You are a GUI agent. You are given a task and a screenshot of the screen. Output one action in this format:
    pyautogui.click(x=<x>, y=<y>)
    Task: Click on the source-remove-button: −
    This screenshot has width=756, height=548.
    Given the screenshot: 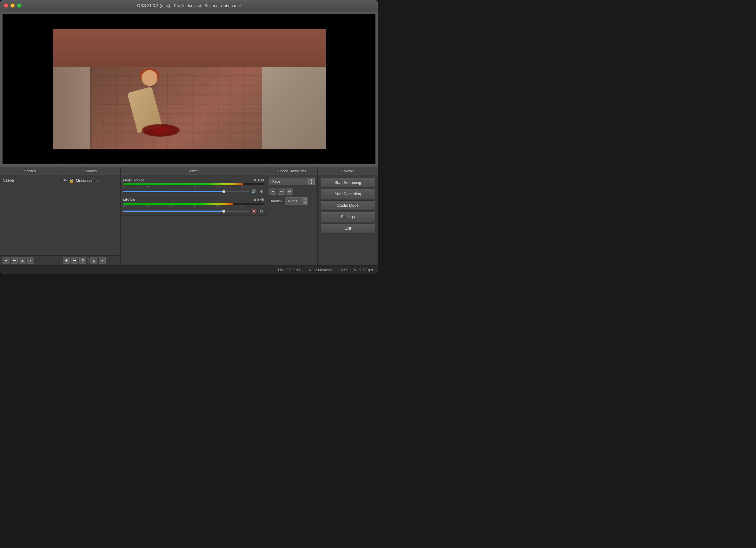 What is the action you would take?
    pyautogui.click(x=75, y=261)
    